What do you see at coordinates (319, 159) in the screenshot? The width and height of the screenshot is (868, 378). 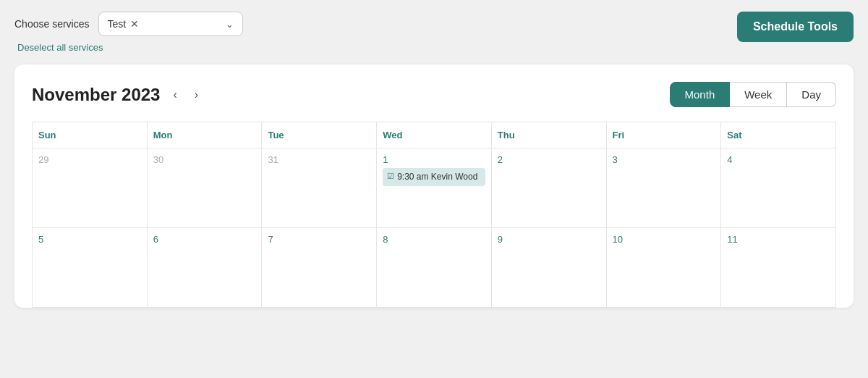 I see `day-number: 31` at bounding box center [319, 159].